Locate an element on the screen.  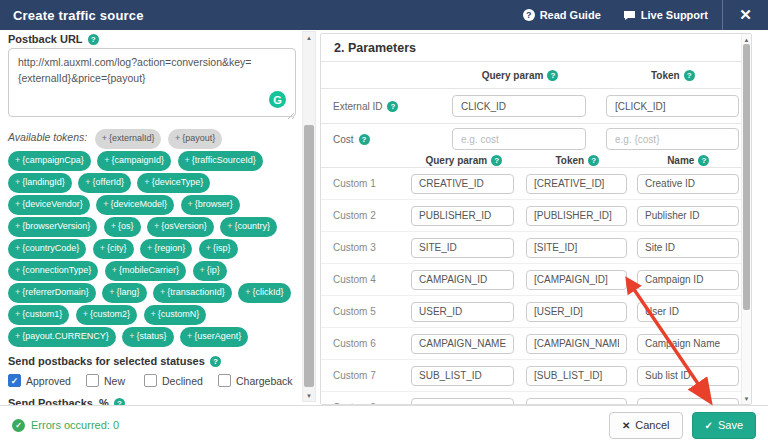
postback-url-textarea is located at coordinates (152, 82).